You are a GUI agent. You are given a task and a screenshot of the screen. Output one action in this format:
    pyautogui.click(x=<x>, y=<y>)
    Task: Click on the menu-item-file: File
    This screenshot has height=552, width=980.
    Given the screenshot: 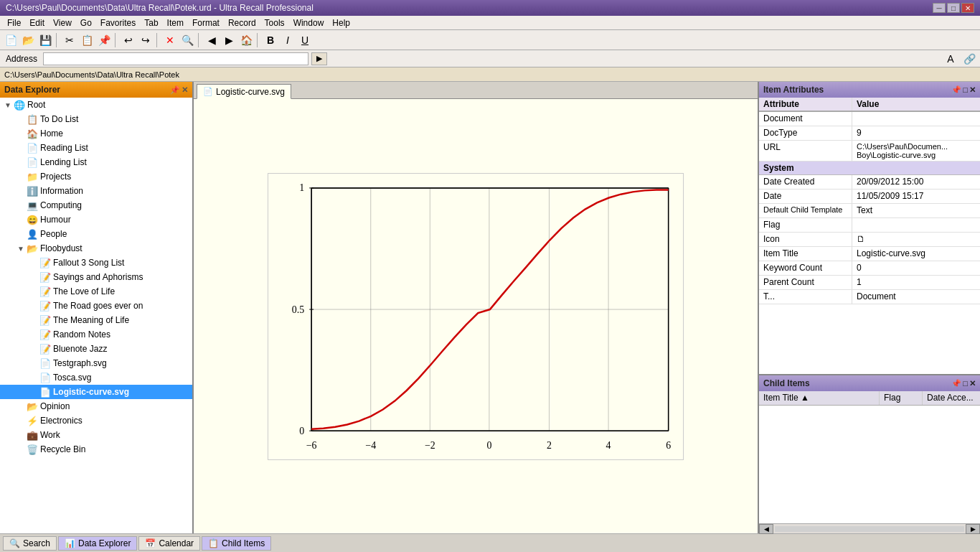 What is the action you would take?
    pyautogui.click(x=14, y=23)
    